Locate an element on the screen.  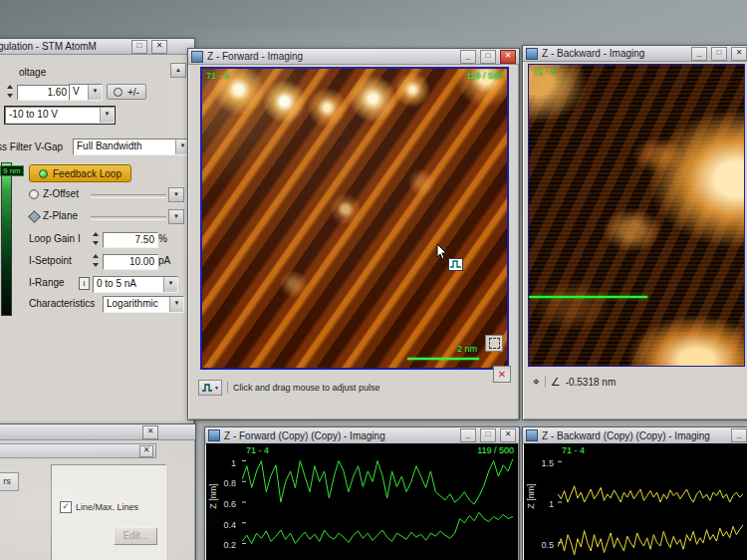
pulse-icon is located at coordinates (207, 388).